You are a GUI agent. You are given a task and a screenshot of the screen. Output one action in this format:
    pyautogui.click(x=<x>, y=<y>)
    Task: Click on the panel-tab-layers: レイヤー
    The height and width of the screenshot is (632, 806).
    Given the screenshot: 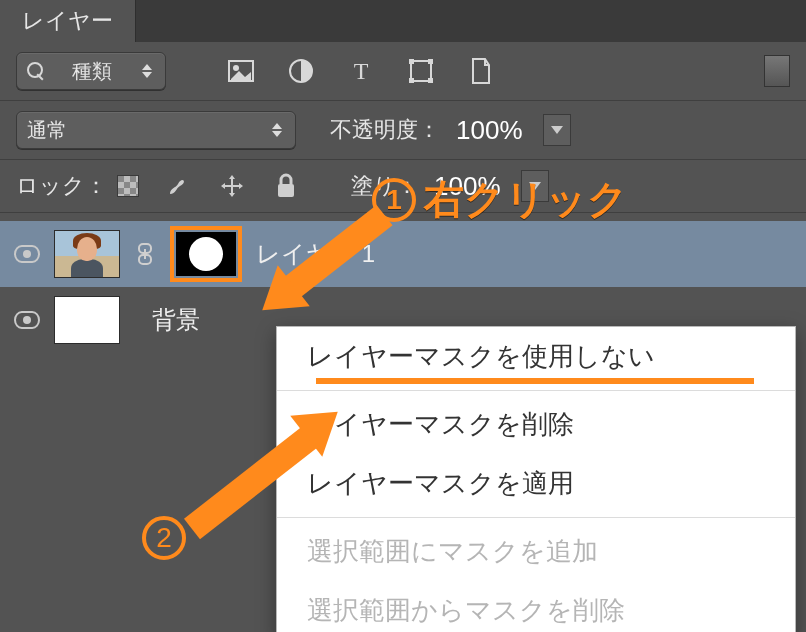 What is the action you would take?
    pyautogui.click(x=68, y=21)
    